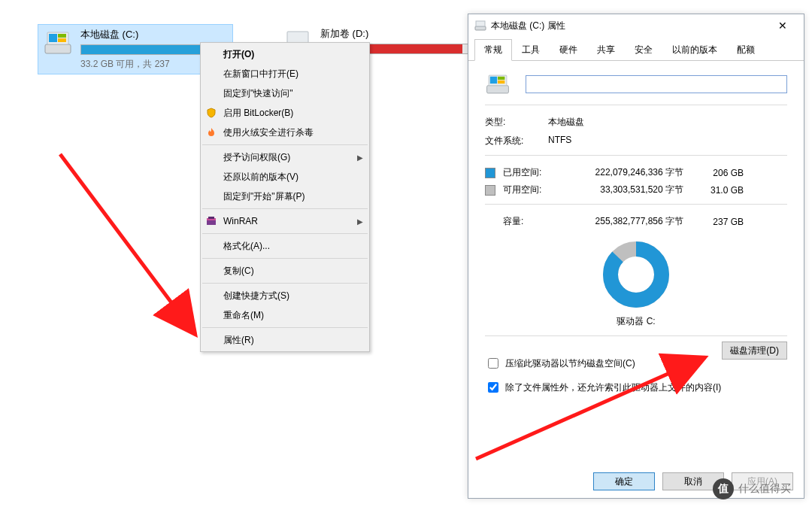  Describe the element at coordinates (285, 221) in the screenshot. I see `menu-winrar: WinRAR▶` at that location.